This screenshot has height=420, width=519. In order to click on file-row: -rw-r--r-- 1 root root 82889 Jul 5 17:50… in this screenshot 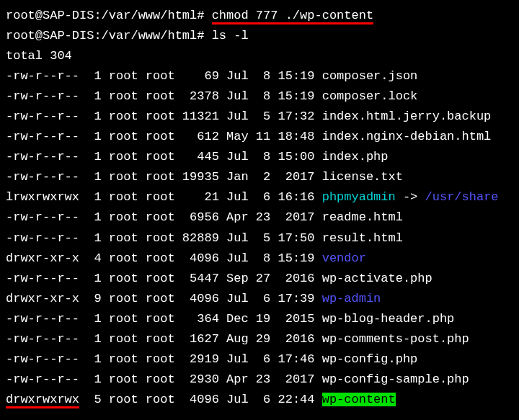, I will do `click(260, 238)`.